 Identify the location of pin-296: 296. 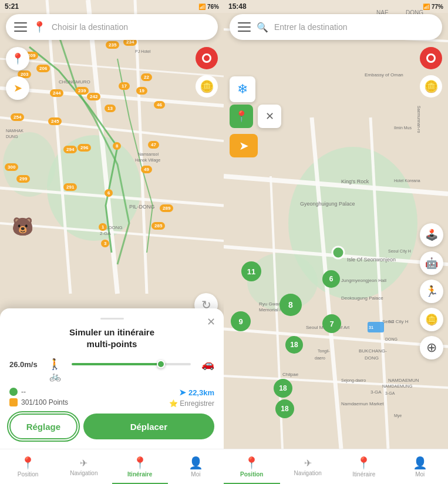
(85, 148).